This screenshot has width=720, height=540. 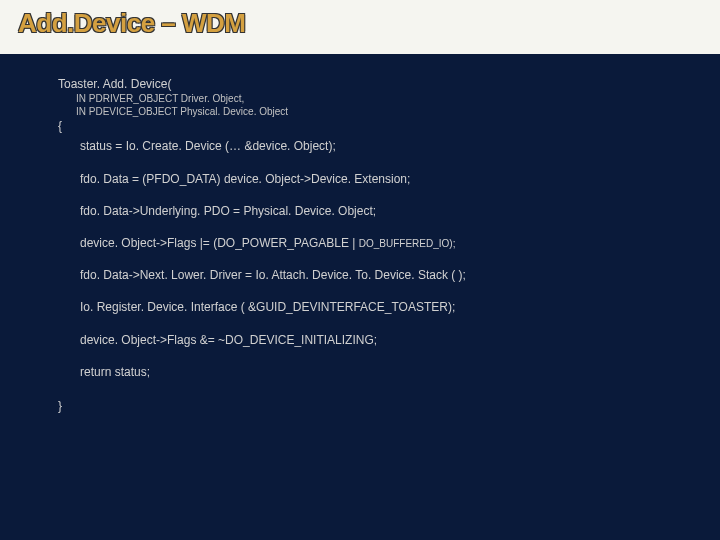 I want to click on code-line-3: fdo. Data->Underlying. PDO = Physical. D…, so click(x=389, y=211).